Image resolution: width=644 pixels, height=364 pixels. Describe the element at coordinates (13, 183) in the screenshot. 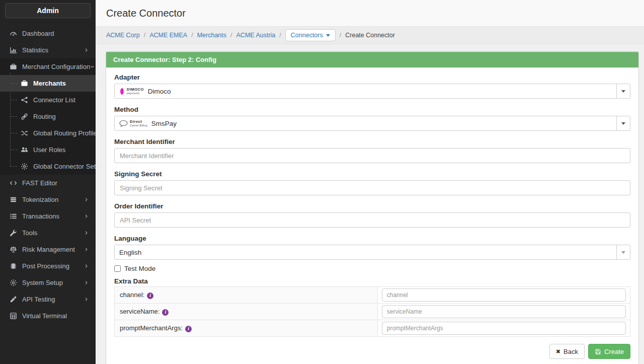

I see `code-icon` at that location.